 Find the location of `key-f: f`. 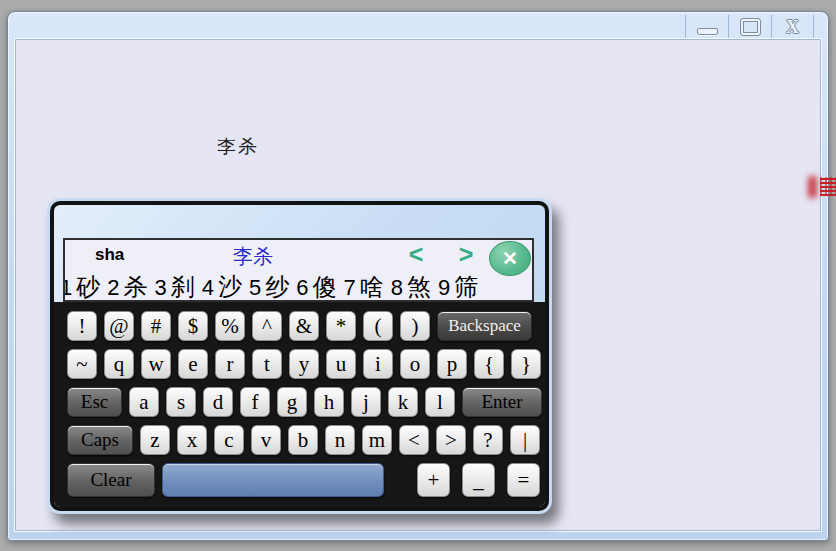

key-f: f is located at coordinates (255, 402).